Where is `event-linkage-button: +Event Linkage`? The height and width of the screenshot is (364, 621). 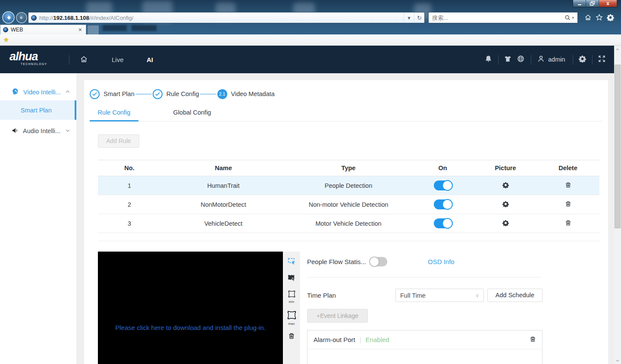 event-linkage-button: +Event Linkage is located at coordinates (337, 316).